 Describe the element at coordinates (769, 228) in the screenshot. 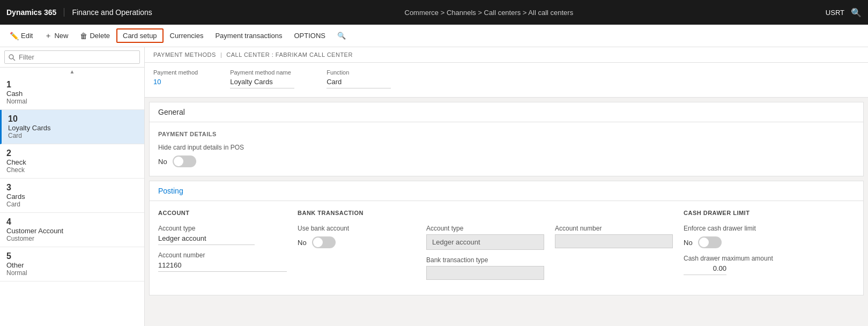

I see `enforce-cash-drawer-label: Enforce cash drawer limit` at that location.